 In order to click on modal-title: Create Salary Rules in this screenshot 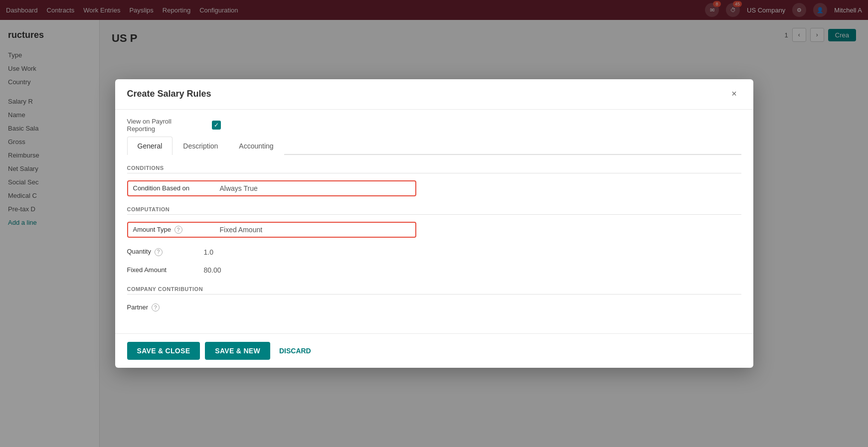, I will do `click(170, 94)`.